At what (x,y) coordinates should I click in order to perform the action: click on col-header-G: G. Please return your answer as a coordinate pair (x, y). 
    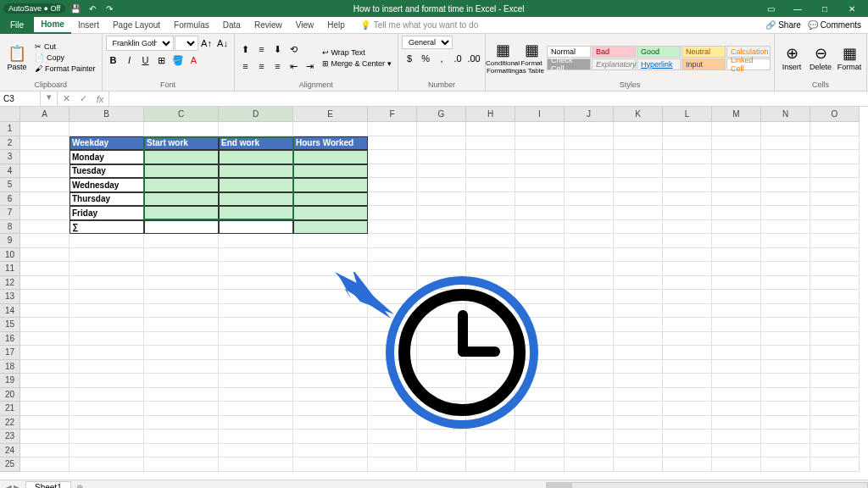
    Looking at the image, I should click on (442, 114).